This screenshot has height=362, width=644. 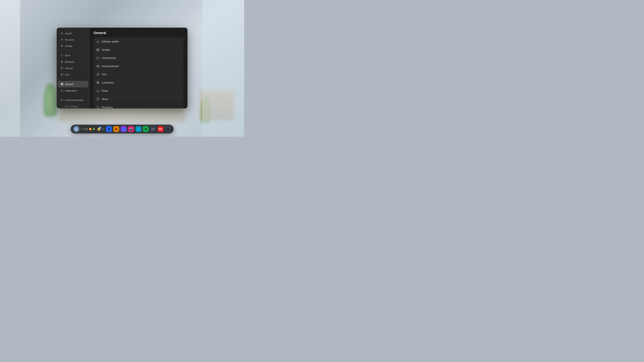 What do you see at coordinates (146, 129) in the screenshot?
I see `taskbar-app-settings: ⚙` at bounding box center [146, 129].